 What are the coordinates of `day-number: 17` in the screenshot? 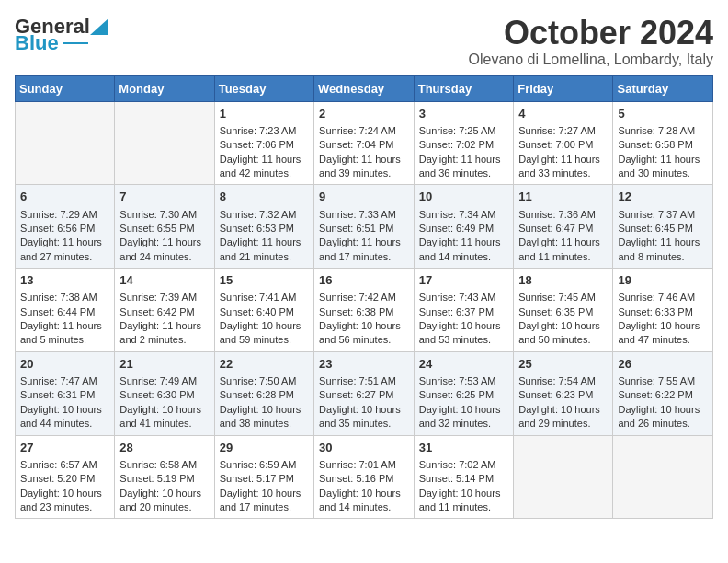 It's located at (463, 281).